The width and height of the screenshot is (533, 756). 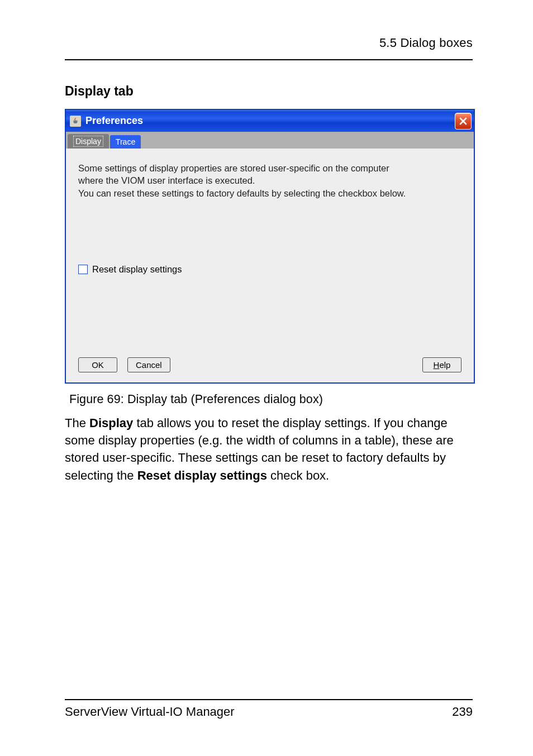 I want to click on desc-line-3: You can reset these settings to factory …, so click(x=242, y=193).